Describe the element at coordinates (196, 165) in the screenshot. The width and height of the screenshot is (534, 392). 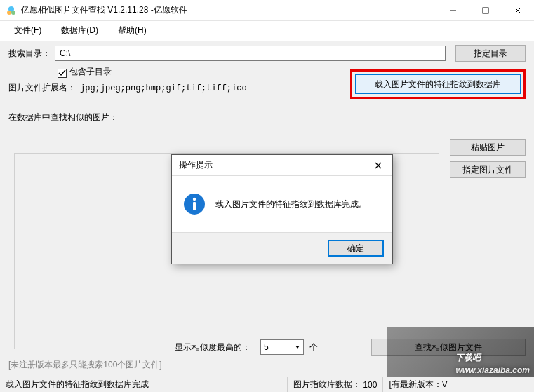
I see `dialog-title-text: 操作提示` at that location.